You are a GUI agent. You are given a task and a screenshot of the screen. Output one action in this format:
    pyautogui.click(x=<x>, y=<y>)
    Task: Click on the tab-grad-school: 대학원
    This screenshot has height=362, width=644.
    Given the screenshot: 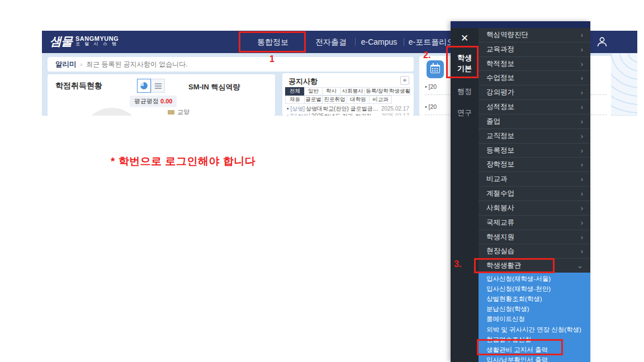 What is the action you would take?
    pyautogui.click(x=358, y=99)
    